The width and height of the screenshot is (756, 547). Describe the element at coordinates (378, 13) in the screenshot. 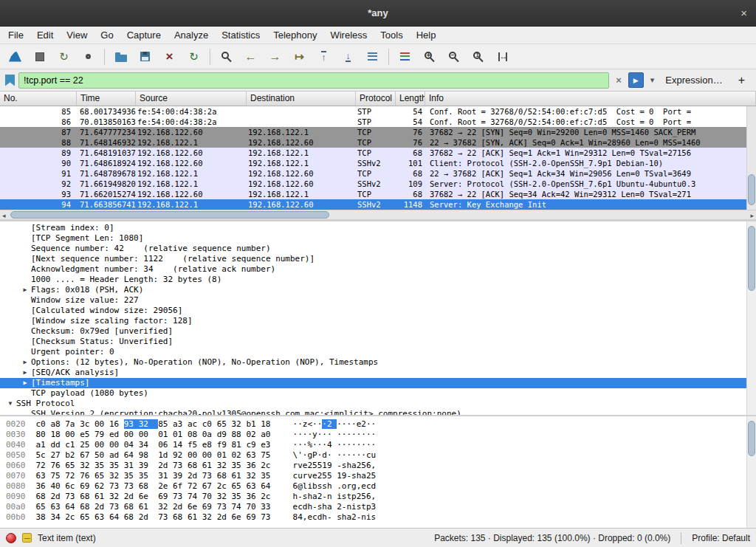

I see `titlebar: *any ×` at that location.